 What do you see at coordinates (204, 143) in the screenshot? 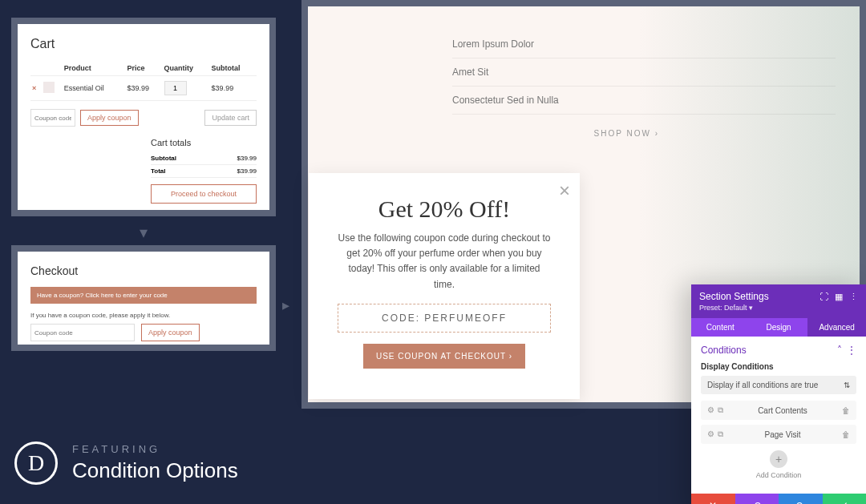
I see `totals-title: Cart totals` at bounding box center [204, 143].